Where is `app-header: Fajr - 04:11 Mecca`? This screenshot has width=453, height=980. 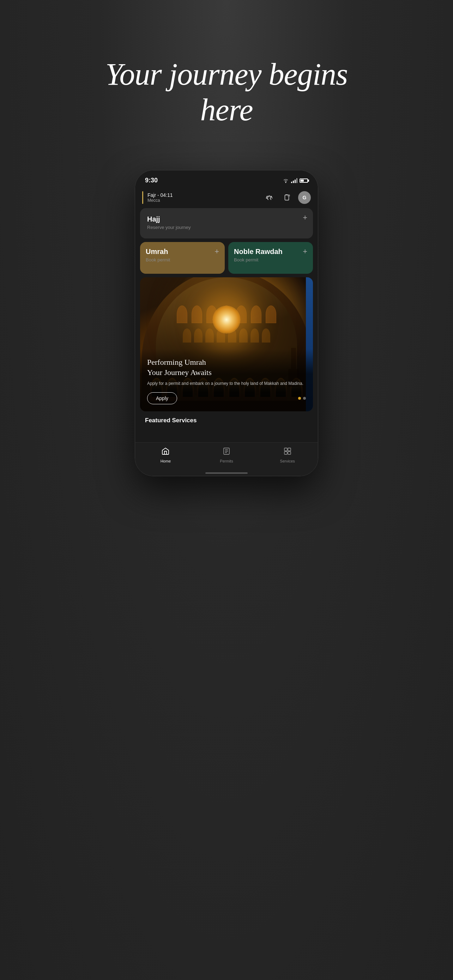
app-header: Fajr - 04:11 Mecca is located at coordinates (227, 197).